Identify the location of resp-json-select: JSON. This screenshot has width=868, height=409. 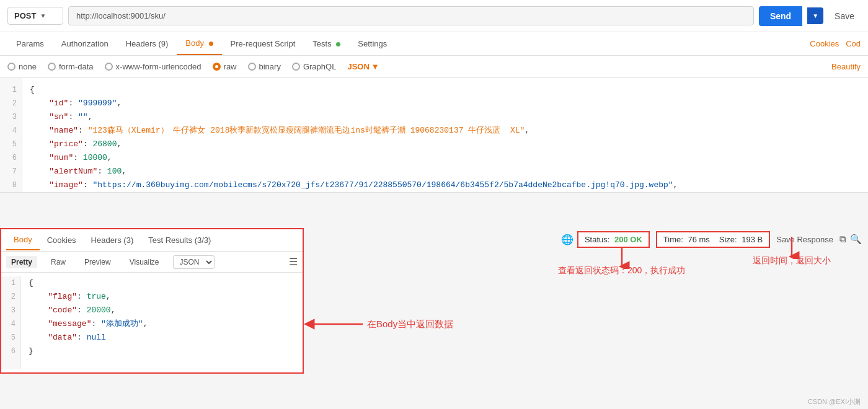
(193, 262).